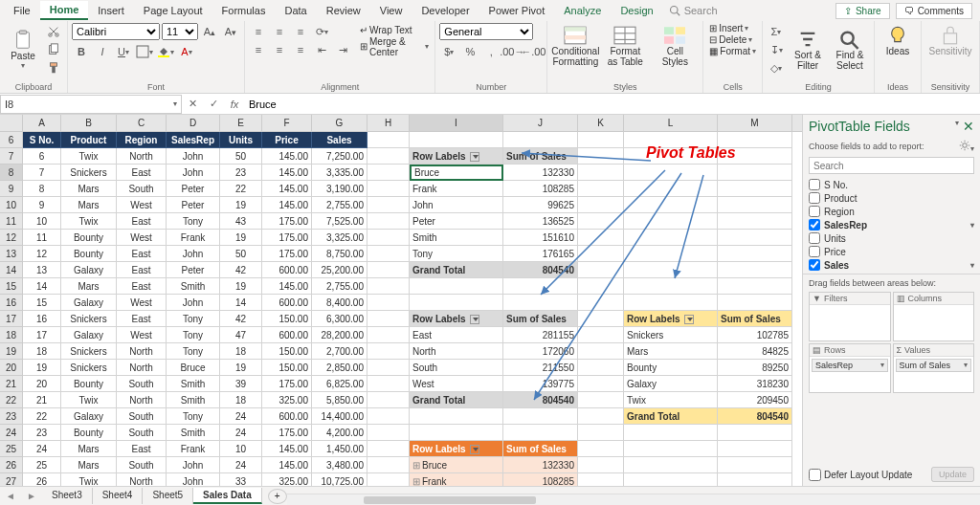  I want to click on bold-button: B, so click(81, 52).